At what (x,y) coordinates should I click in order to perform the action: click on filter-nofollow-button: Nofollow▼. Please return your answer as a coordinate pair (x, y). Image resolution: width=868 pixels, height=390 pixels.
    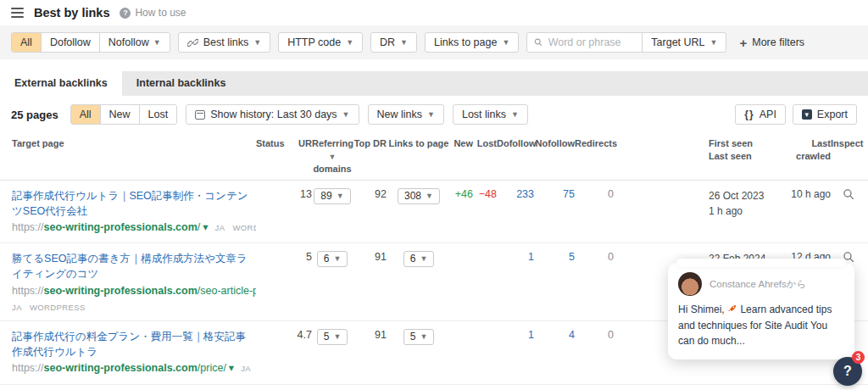
    Looking at the image, I should click on (135, 42).